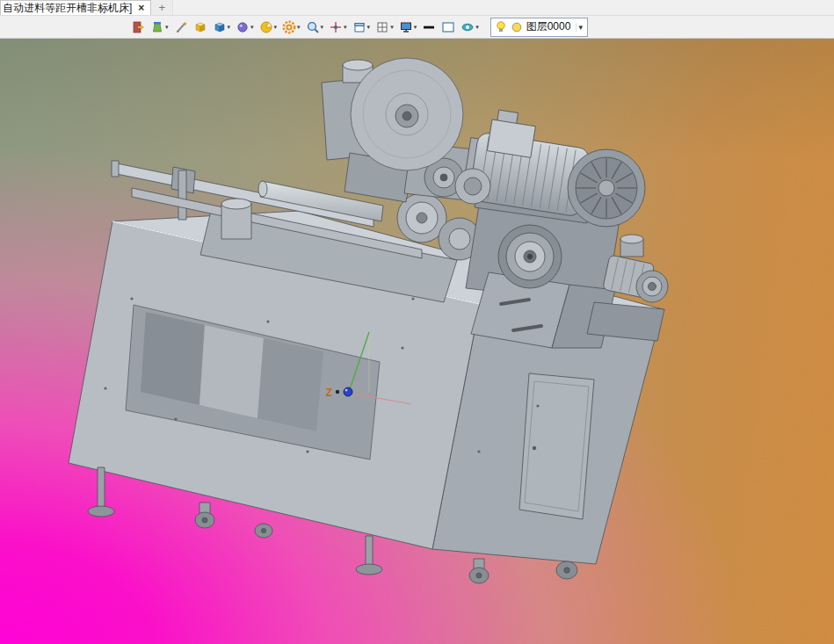  I want to click on zoom-icon: ▾, so click(315, 27).